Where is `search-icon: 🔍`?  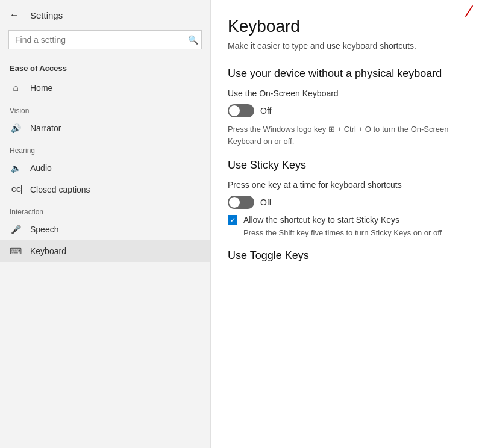
search-icon: 🔍 is located at coordinates (193, 40).